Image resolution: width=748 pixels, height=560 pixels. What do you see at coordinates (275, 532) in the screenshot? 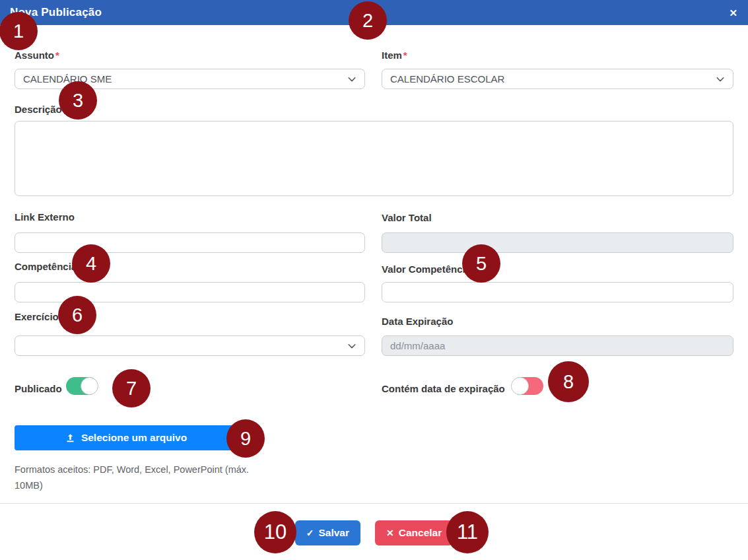
I see `annotation-badge-10: 10` at bounding box center [275, 532].